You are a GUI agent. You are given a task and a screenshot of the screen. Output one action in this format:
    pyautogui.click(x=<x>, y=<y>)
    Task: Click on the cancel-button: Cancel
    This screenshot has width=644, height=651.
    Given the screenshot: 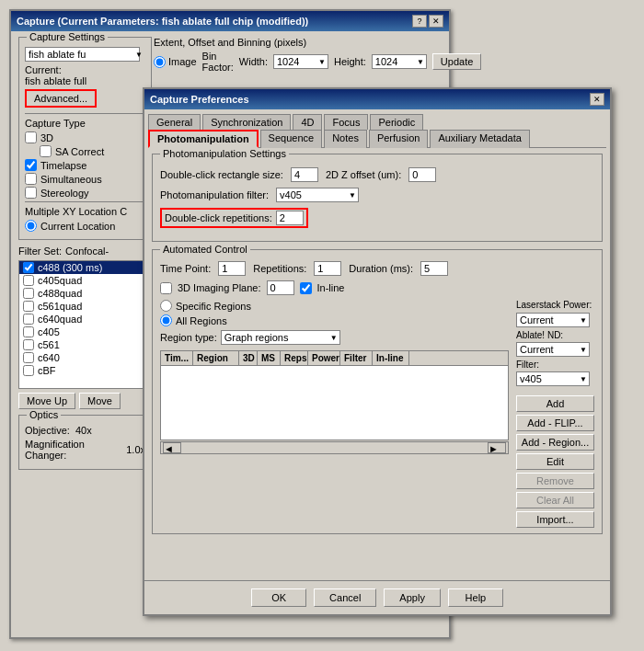 What is the action you would take?
    pyautogui.click(x=345, y=598)
    